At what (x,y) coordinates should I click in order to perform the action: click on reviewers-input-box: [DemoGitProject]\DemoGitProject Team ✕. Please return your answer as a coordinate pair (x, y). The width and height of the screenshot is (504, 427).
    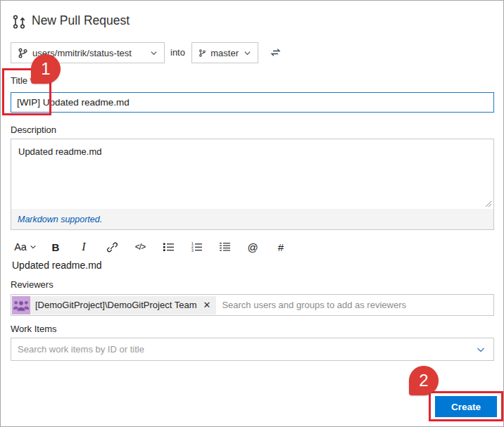
    Looking at the image, I should click on (252, 305).